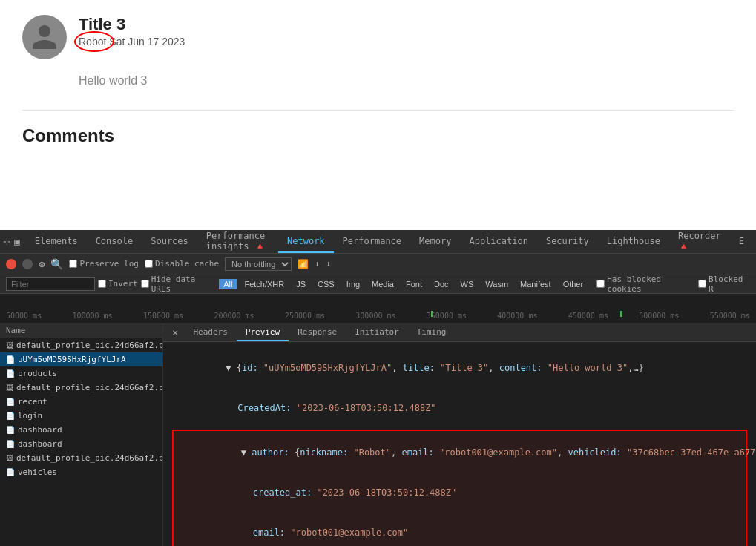 This screenshot has height=546, width=756. Describe the element at coordinates (90, 387) in the screenshot. I see `file-name-4: default_profile_pic.24d66af2.png` at that location.